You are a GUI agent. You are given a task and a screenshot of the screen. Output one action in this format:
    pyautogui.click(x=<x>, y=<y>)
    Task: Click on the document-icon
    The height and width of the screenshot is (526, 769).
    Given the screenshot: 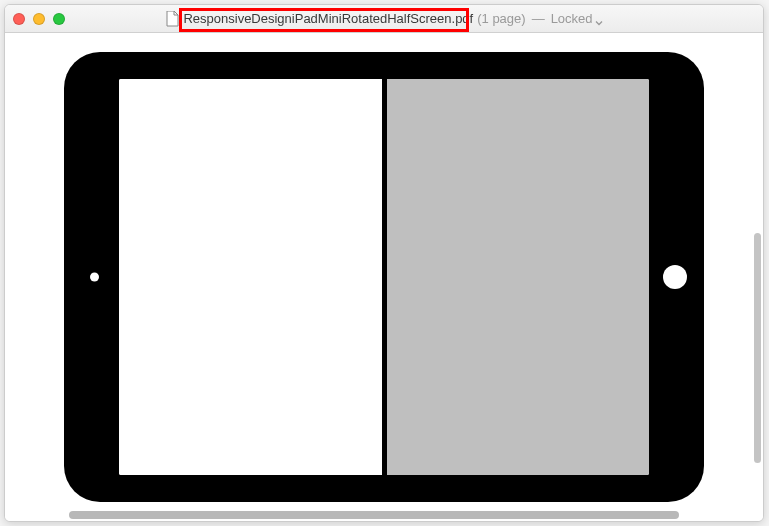 What is the action you would take?
    pyautogui.click(x=172, y=19)
    